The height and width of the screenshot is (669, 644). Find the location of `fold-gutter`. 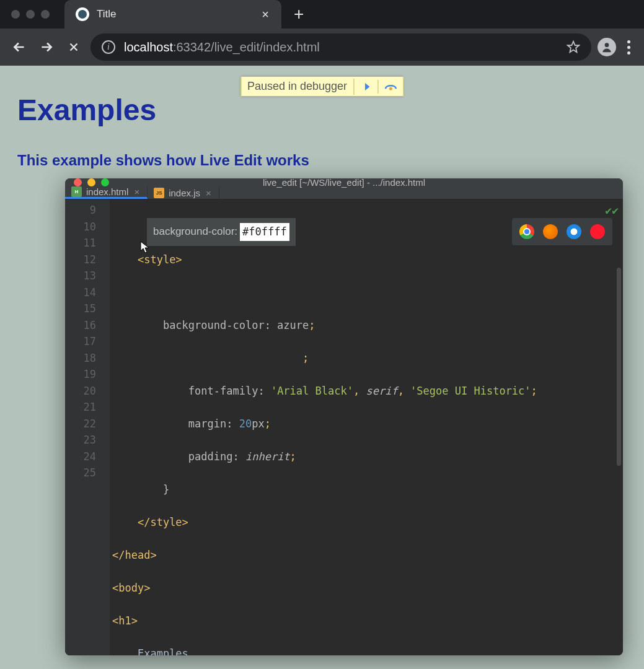

fold-gutter is located at coordinates (105, 427).